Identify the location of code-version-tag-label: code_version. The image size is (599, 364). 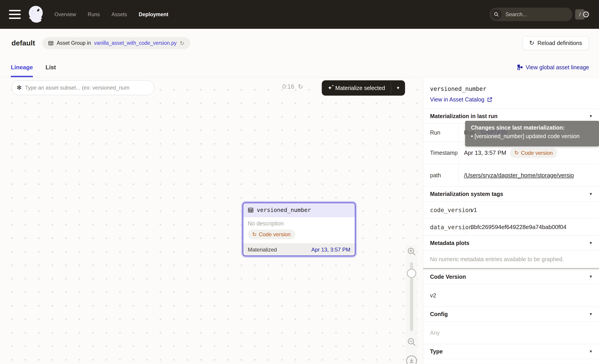
(444, 210).